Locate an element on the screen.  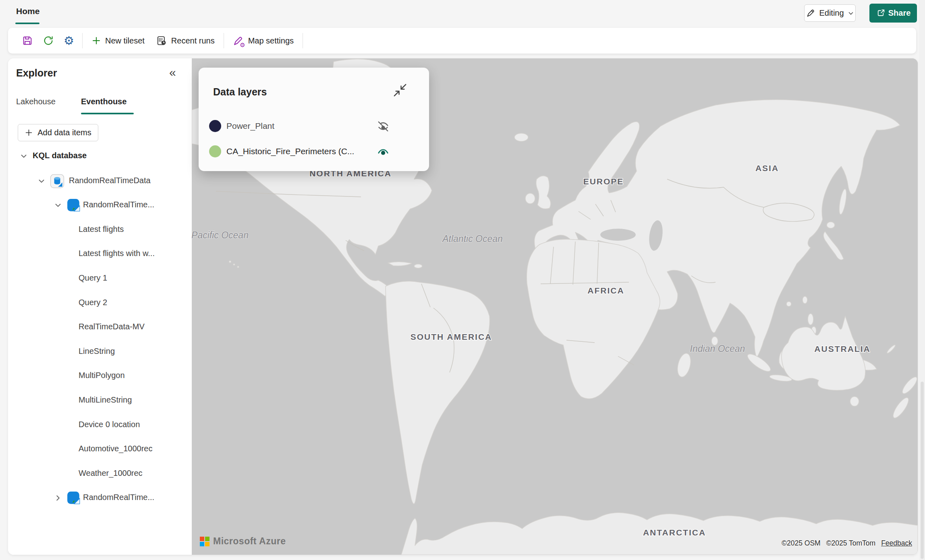
tree-item-label: Automotive_1000rec is located at coordinates (115, 448).